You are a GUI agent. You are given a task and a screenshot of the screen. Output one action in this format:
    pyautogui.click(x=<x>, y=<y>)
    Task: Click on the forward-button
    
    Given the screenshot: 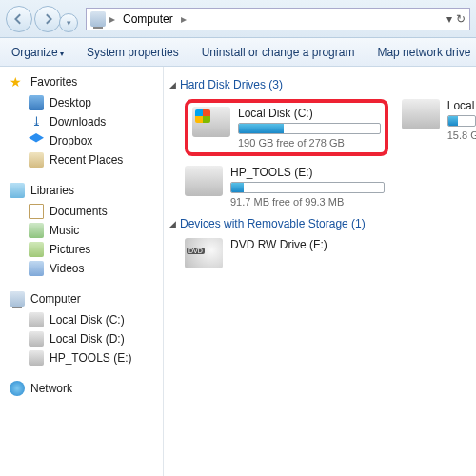 What is the action you would take?
    pyautogui.click(x=48, y=19)
    